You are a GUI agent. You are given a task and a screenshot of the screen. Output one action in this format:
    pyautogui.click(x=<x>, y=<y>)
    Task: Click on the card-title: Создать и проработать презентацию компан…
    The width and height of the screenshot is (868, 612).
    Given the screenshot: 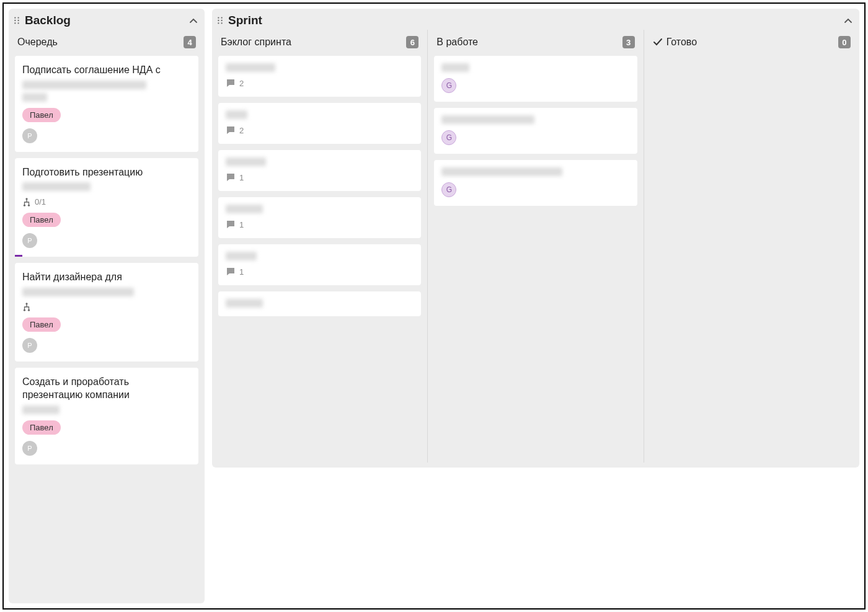 What is the action you would take?
    pyautogui.click(x=107, y=388)
    